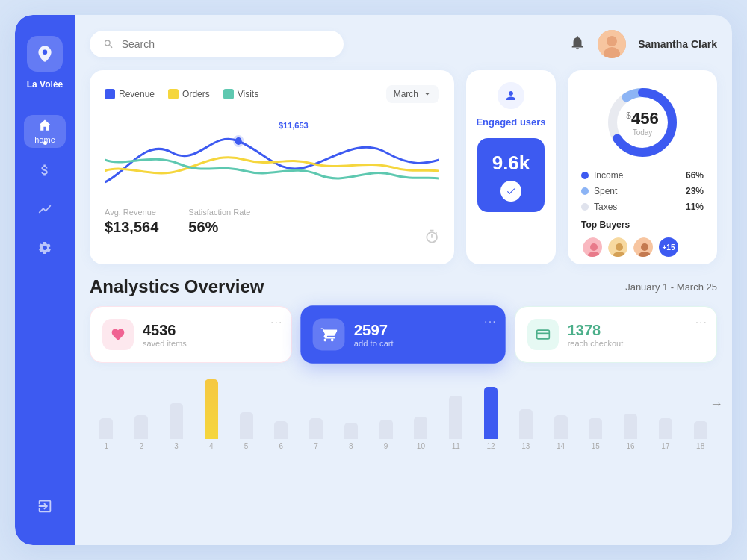 The image size is (747, 560). Describe the element at coordinates (596, 447) in the screenshot. I see `bar-label: 15` at that location.